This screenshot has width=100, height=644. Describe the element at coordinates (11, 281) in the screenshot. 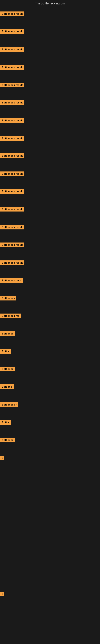

I see `bottleneck-item: Bottleneck resu` at that location.